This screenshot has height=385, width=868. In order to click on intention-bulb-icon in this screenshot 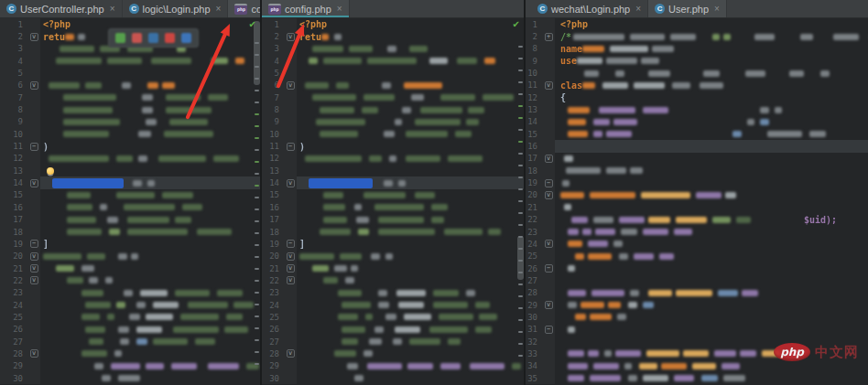, I will do `click(50, 171)`.